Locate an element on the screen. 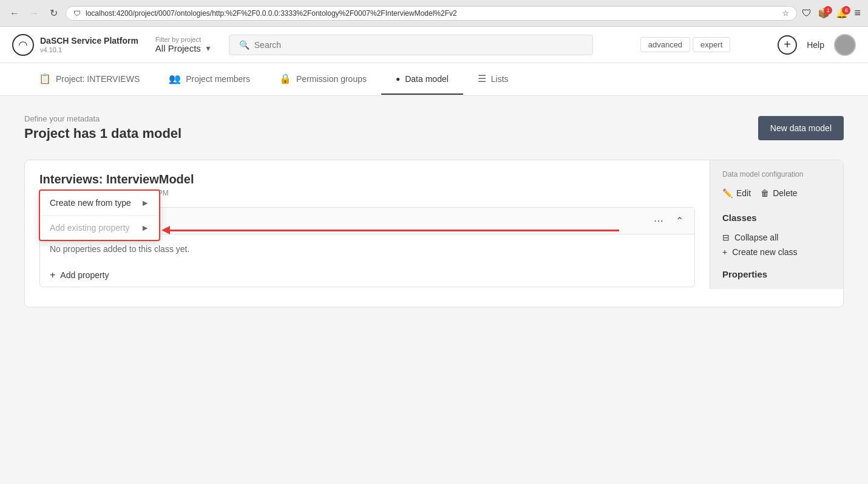 The width and height of the screenshot is (868, 484). search-mode-buttons: advanced expert is located at coordinates (686, 45).